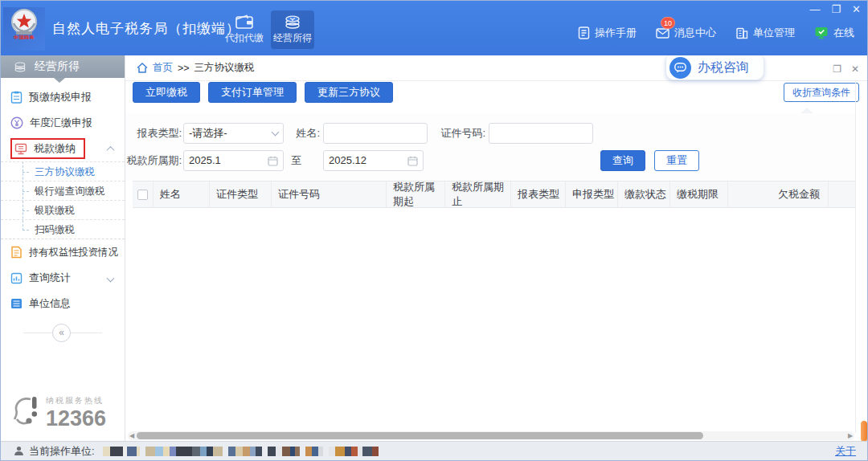 Image resolution: width=868 pixels, height=461 pixels. I want to click on sidebar-item-label: 单位信息, so click(50, 304).